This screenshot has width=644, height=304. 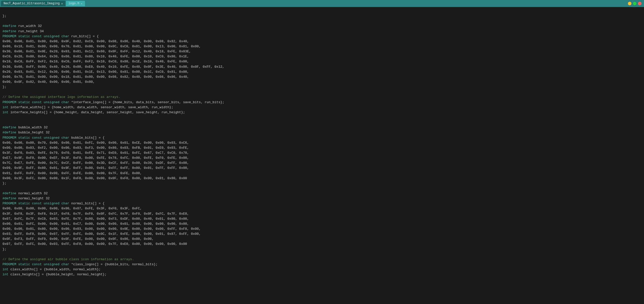 I want to click on tab-bar: NecT_Aquatic_Ultrasonic_Imaging ✕ logo.h…, so click(x=322, y=4).